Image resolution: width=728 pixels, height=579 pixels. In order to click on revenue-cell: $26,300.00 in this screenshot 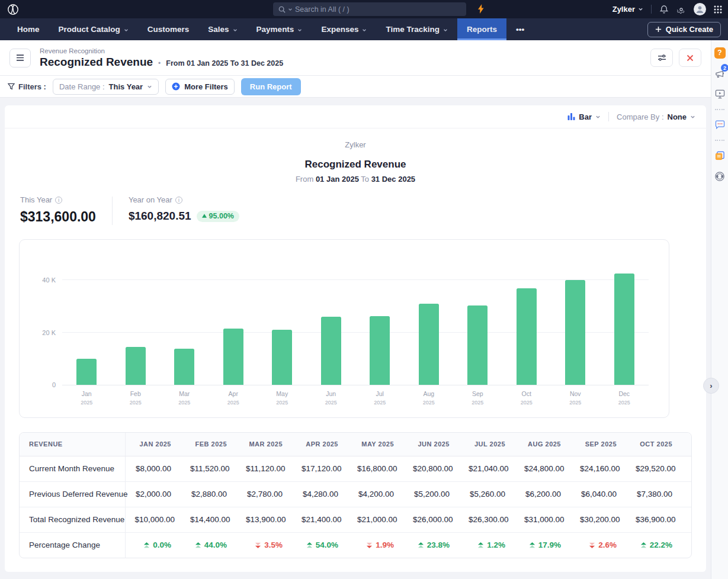, I will do `click(487, 520)`.